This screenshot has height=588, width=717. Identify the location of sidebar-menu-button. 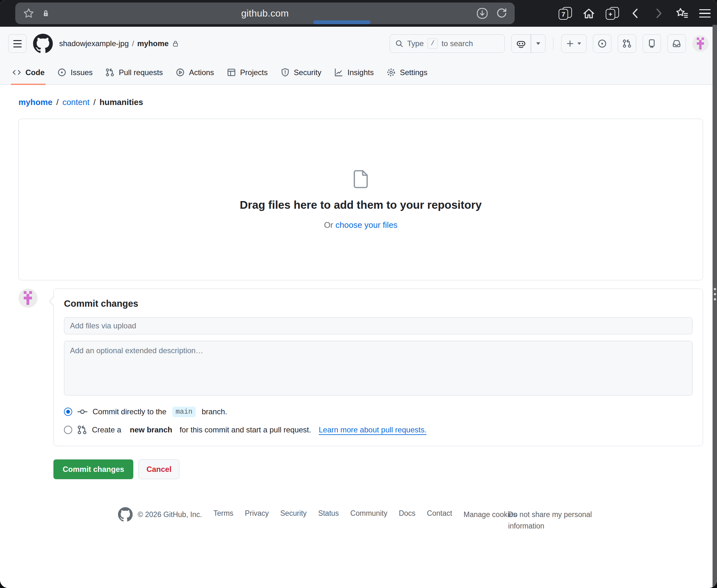
(18, 43).